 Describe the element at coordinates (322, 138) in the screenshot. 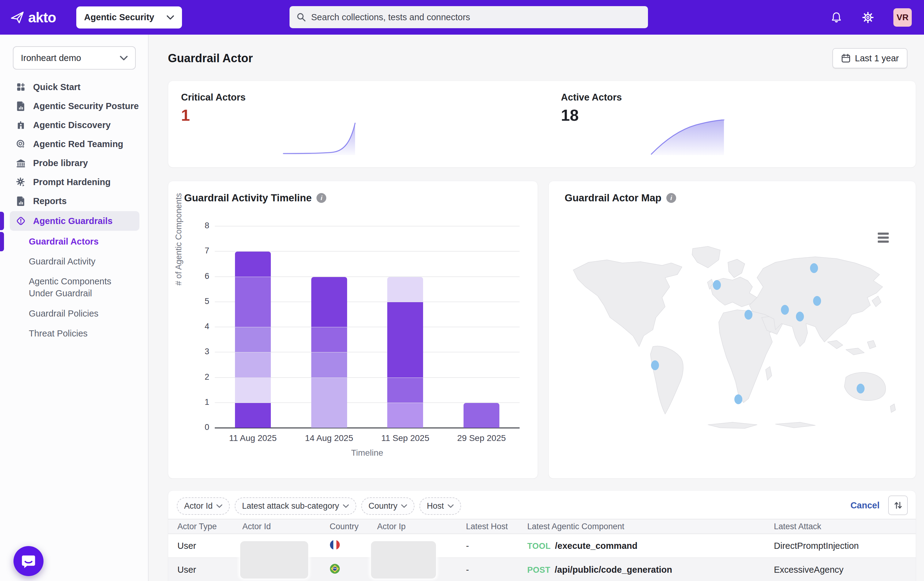

I see `critical-actors-sparkline` at that location.